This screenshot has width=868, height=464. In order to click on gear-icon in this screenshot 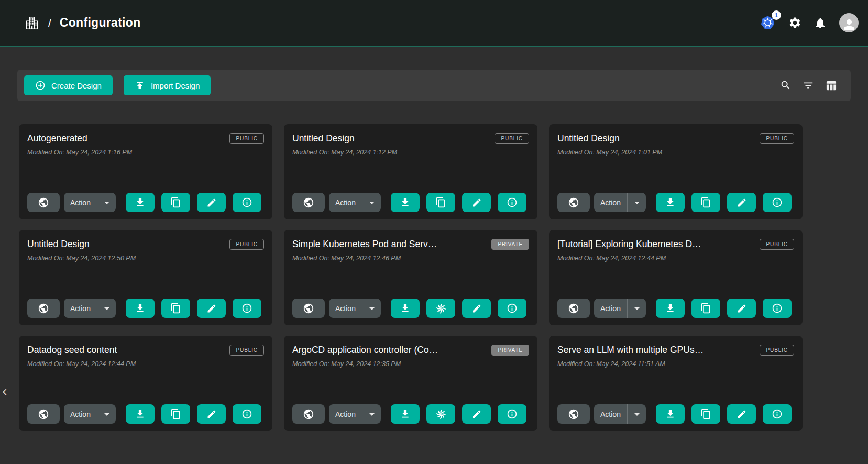, I will do `click(795, 23)`.